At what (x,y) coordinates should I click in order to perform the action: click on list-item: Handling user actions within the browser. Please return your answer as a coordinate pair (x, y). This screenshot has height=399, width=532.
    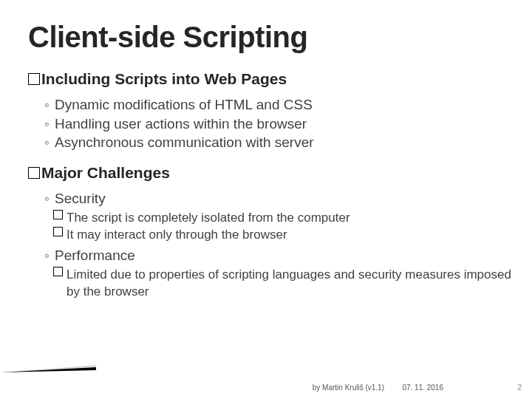
    Looking at the image, I should click on (281, 124).